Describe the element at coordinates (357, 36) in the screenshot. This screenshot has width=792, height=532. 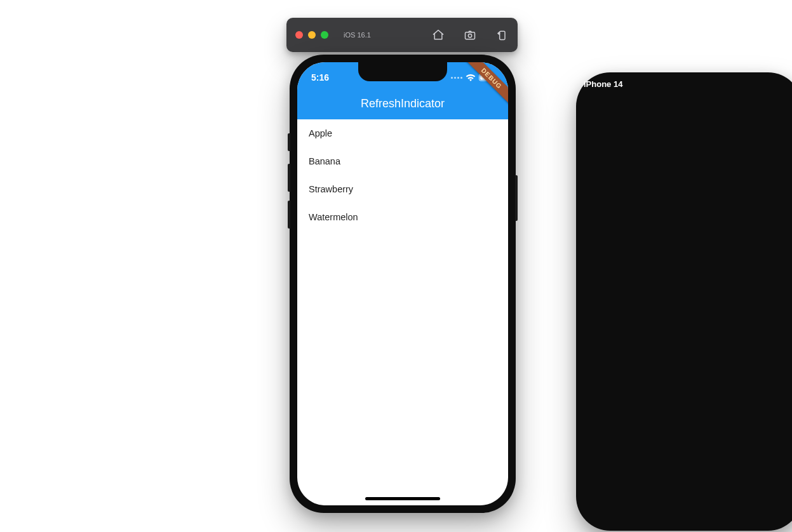
I see `os-version: iOS 16.1` at that location.